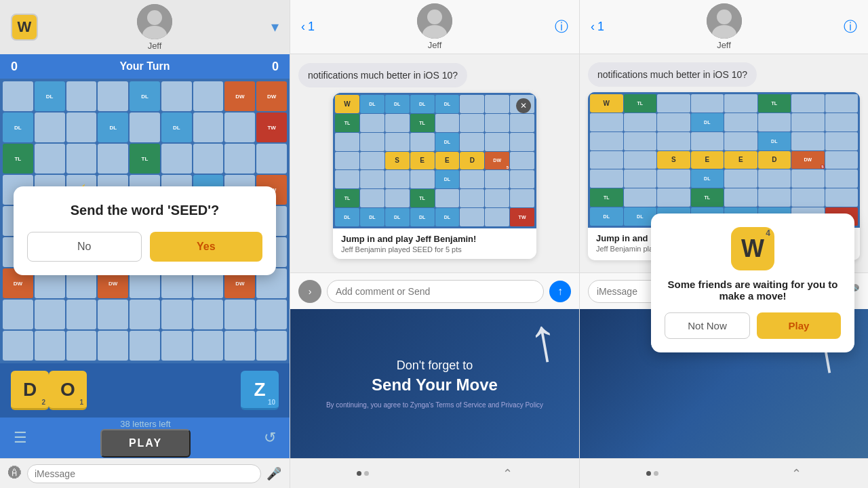 Image resolution: width=868 pixels, height=488 pixels. Describe the element at coordinates (145, 66) in the screenshot. I see `score-bar: 0 Your Turn 0` at that location.